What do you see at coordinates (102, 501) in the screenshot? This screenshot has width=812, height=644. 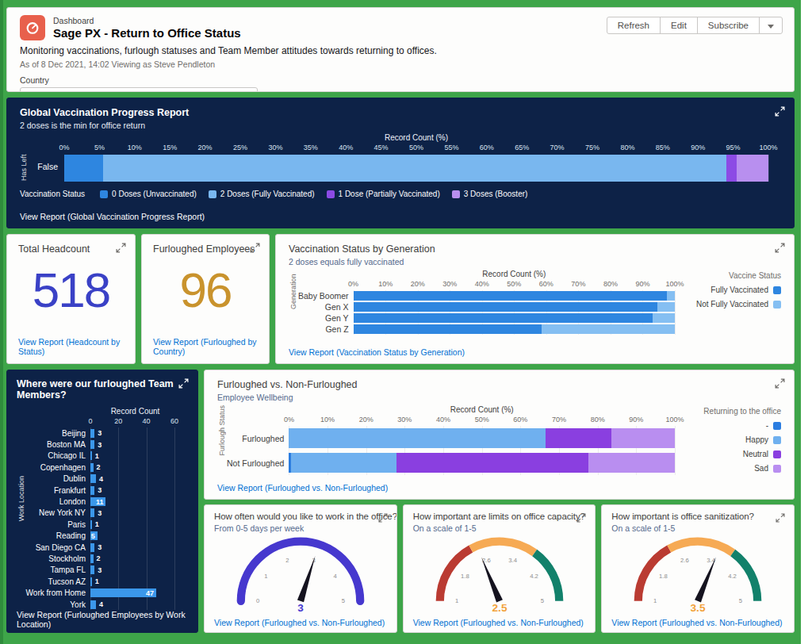 I see `furloughed-locations-panel: Where were our furloughed Team Members? …` at bounding box center [102, 501].